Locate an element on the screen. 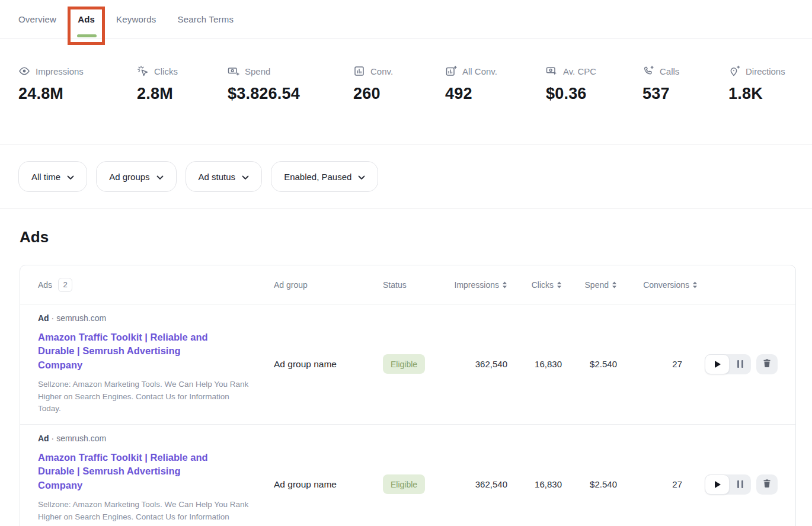 Image resolution: width=812 pixels, height=526 pixels. metric-impressions: Impressions 24.8M is located at coordinates (78, 105).